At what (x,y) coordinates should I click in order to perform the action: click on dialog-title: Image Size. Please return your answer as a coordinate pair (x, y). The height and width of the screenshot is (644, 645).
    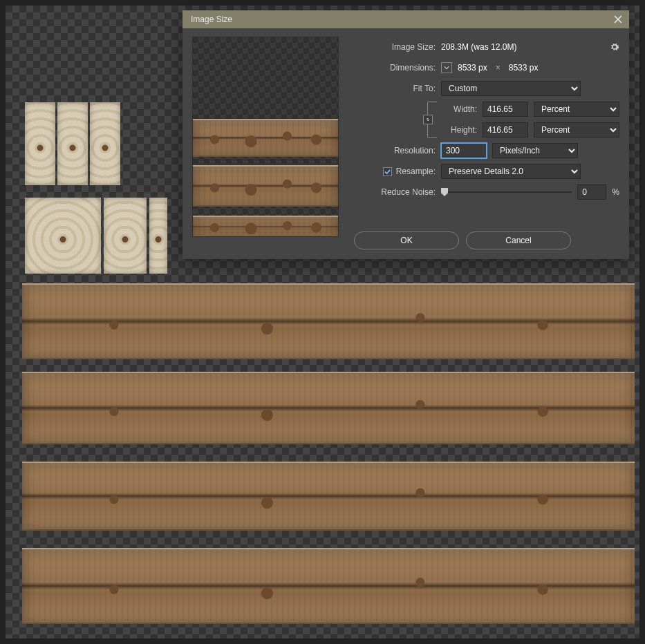
    Looking at the image, I should click on (212, 19).